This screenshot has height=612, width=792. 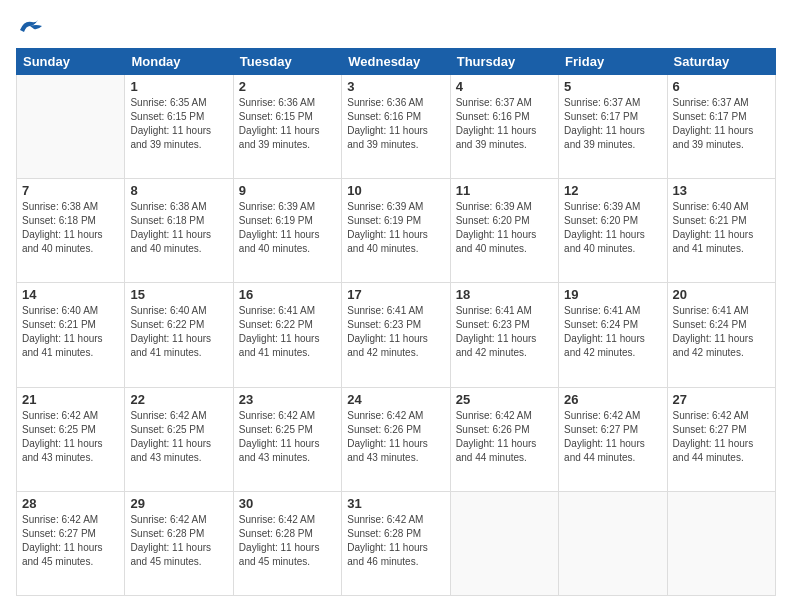 What do you see at coordinates (396, 543) in the screenshot?
I see `calendar-cell: 31Sunrise: 6:42 AM Sunset: 6:28 PM Dayli…` at bounding box center [396, 543].